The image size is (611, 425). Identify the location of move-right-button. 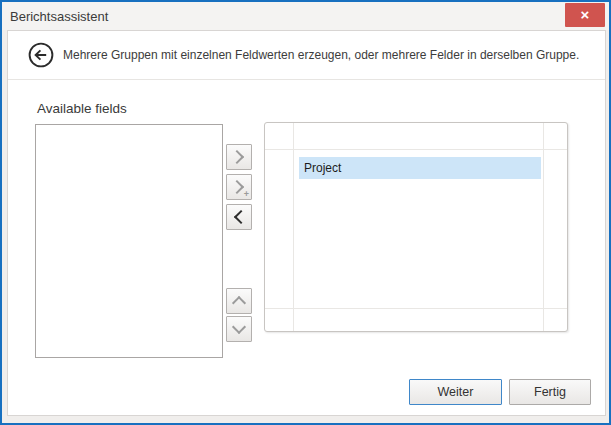
(239, 157).